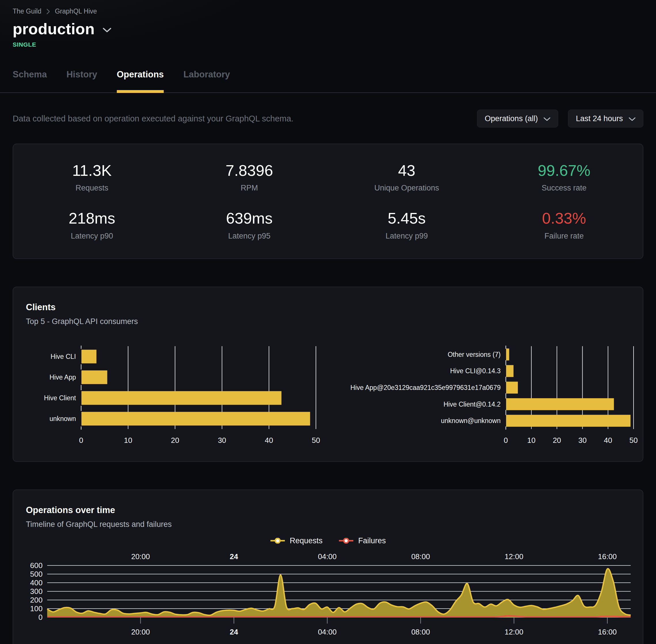 This screenshot has height=644, width=656. What do you see at coordinates (296, 541) in the screenshot?
I see `legend-item-requests: Requests` at bounding box center [296, 541].